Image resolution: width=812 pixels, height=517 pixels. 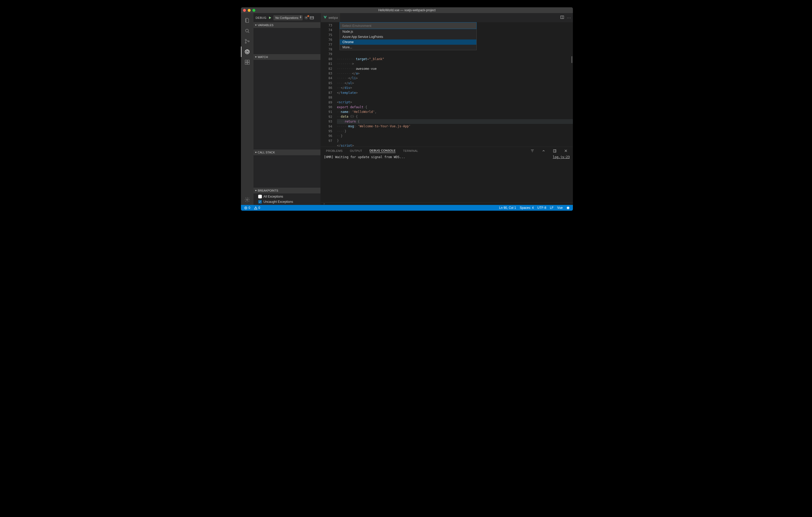 What do you see at coordinates (247, 20) in the screenshot?
I see `activity-explorer` at bounding box center [247, 20].